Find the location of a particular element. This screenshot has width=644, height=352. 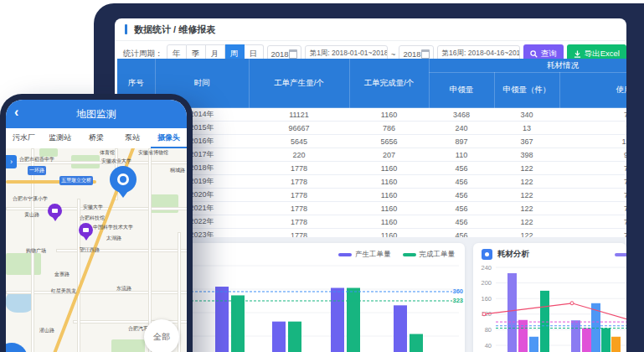

legend-label: 产生工单量 is located at coordinates (374, 255).